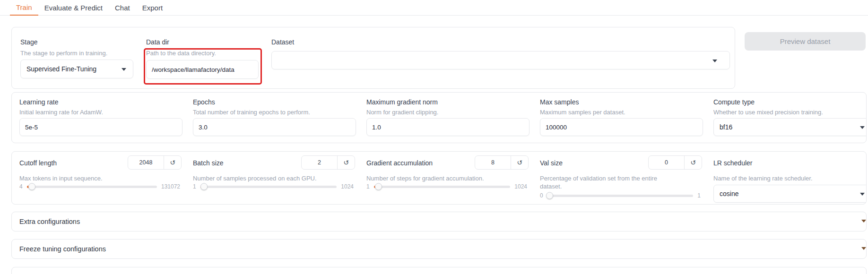 Image resolution: width=868 pixels, height=274 pixels. Describe the element at coordinates (559, 102) in the screenshot. I see `max-samples-label: Max samples` at that location.